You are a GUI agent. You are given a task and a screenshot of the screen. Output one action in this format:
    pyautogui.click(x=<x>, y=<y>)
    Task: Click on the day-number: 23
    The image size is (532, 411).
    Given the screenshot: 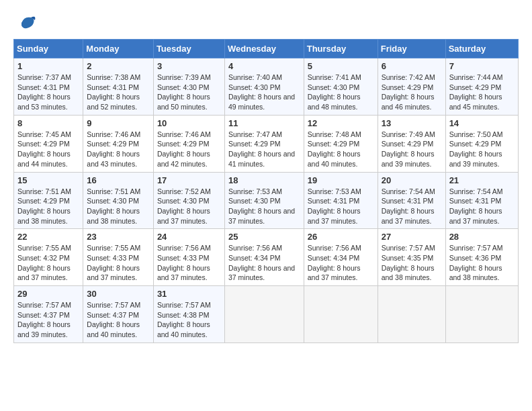 What is the action you would take?
    pyautogui.click(x=118, y=236)
    